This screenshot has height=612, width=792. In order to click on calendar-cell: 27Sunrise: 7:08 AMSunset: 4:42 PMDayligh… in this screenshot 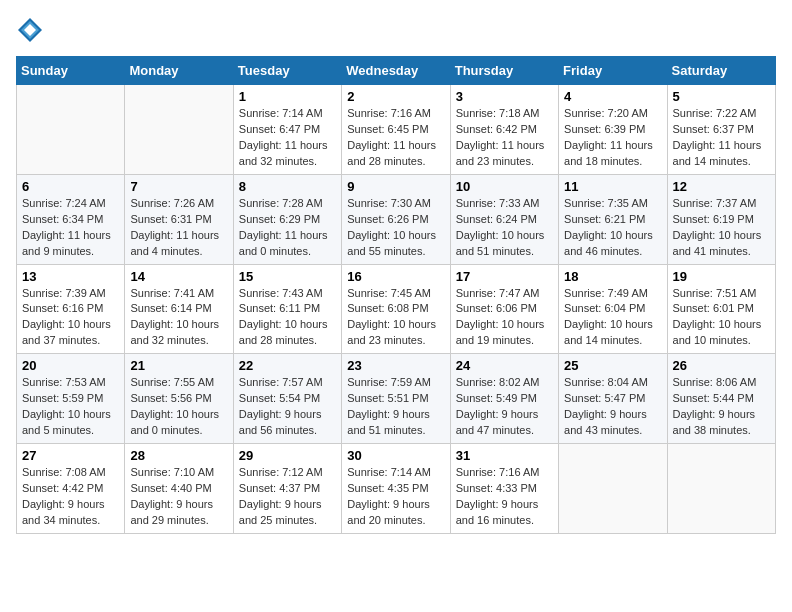, I will do `click(71, 489)`.